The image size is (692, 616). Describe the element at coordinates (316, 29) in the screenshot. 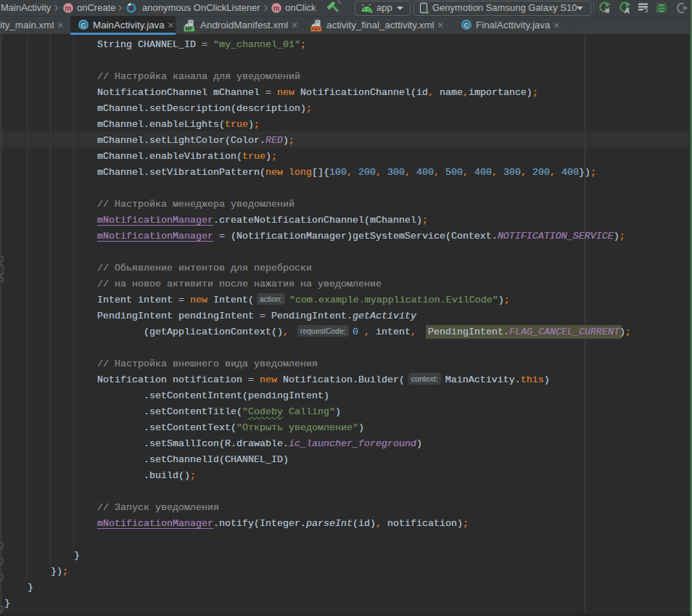

I see `svg-text: <x>` at that location.